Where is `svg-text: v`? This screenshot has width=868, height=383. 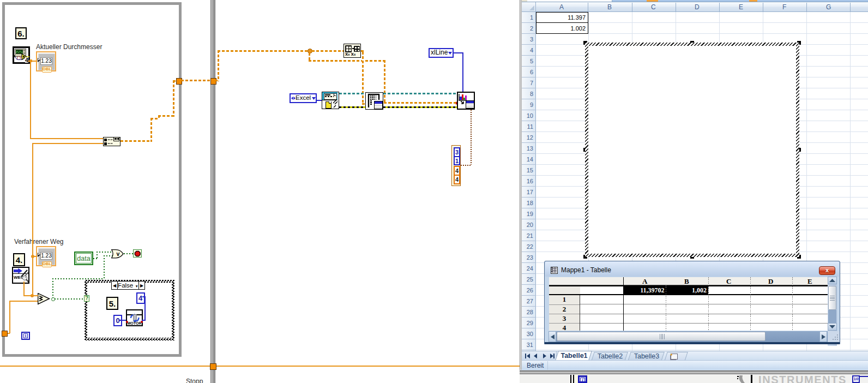
svg-text: v is located at coordinates (118, 254).